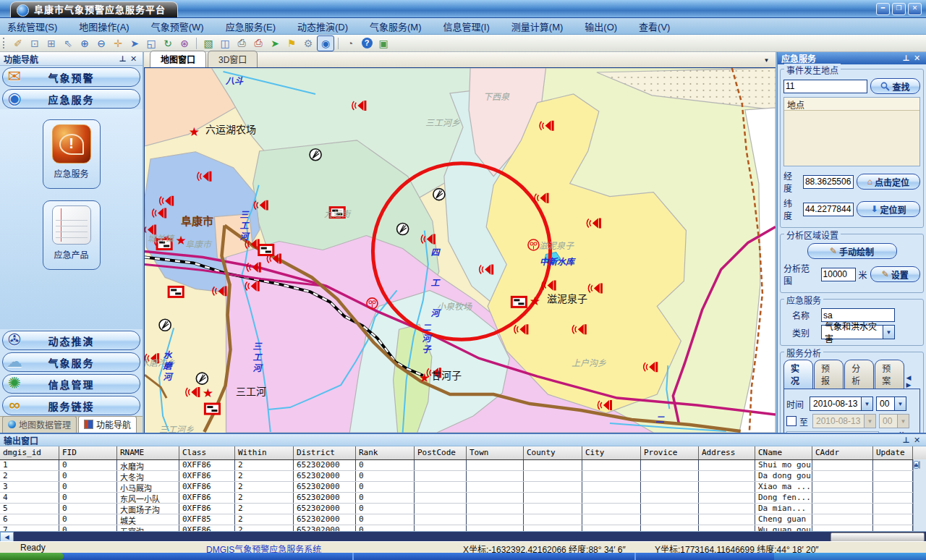 The height and width of the screenshot is (560, 926). What do you see at coordinates (727, 453) in the screenshot?
I see `table-header-cell: Address` at bounding box center [727, 453].